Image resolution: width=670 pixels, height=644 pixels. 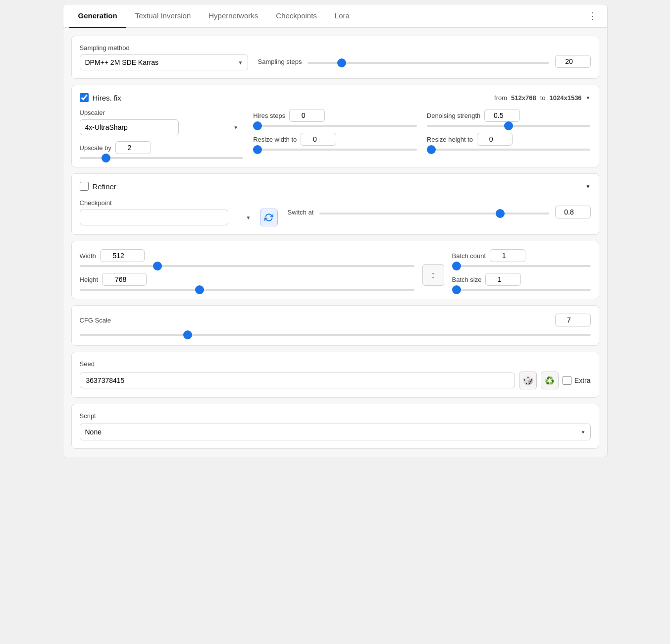 What do you see at coordinates (247, 290) in the screenshot?
I see `height-slider` at bounding box center [247, 290].